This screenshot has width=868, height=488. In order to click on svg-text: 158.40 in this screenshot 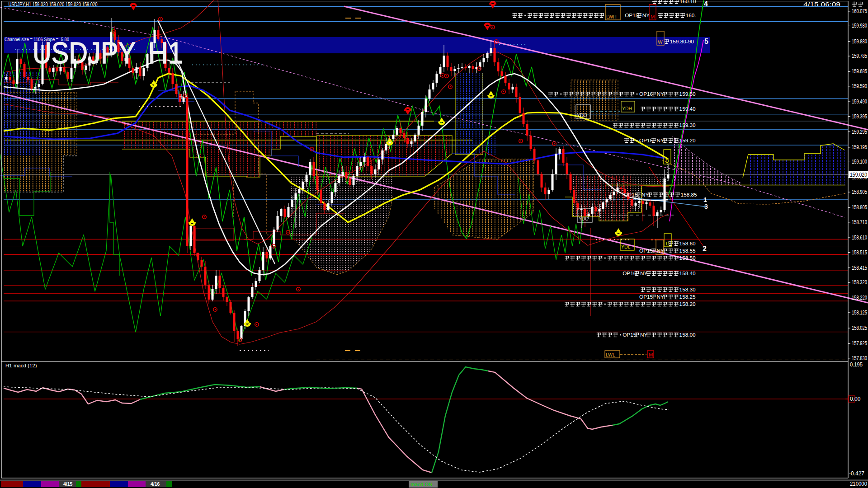, I will do `click(688, 273)`.